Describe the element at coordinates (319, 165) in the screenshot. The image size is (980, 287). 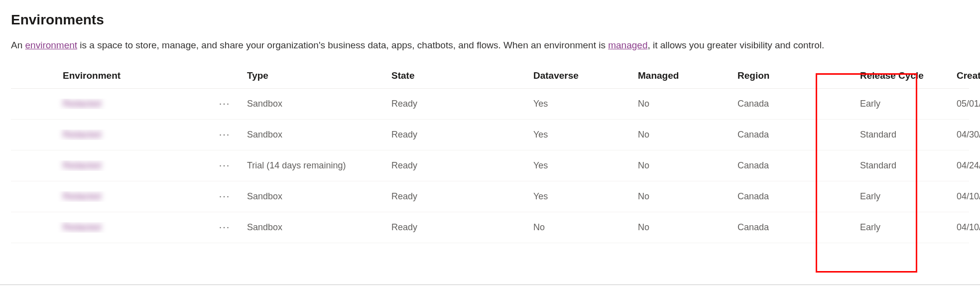
I see `cell-type: Trial (14 days remaining)` at that location.